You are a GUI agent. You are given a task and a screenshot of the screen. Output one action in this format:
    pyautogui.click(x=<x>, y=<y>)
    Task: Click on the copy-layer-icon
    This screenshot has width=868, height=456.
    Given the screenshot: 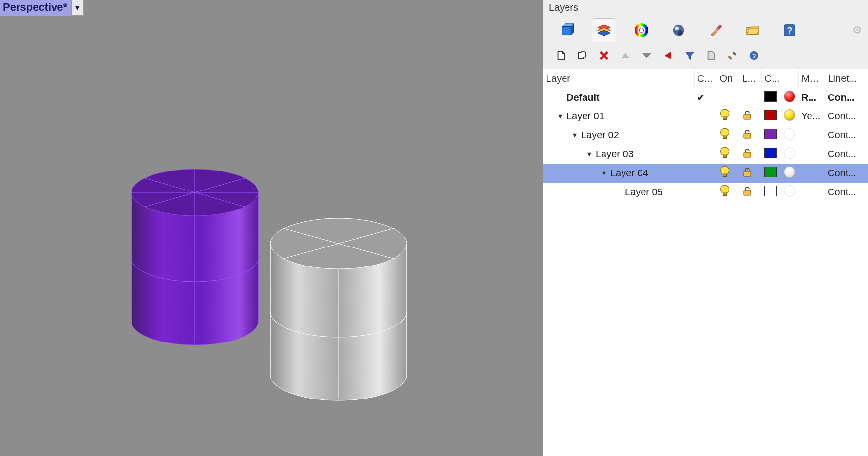 What is the action you would take?
    pyautogui.click(x=583, y=56)
    